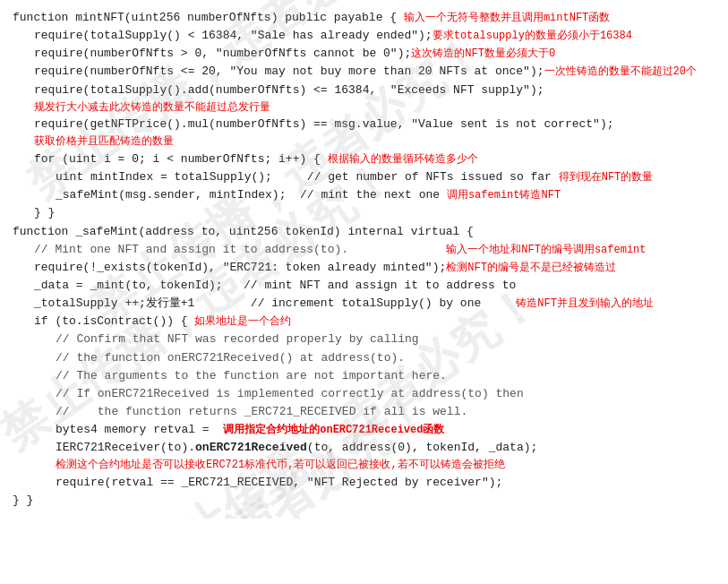 The height and width of the screenshot is (584, 728). What do you see at coordinates (364, 177) in the screenshot?
I see `code-line-l9: uint mintIndex = totalSupply(); // get n…` at bounding box center [364, 177].